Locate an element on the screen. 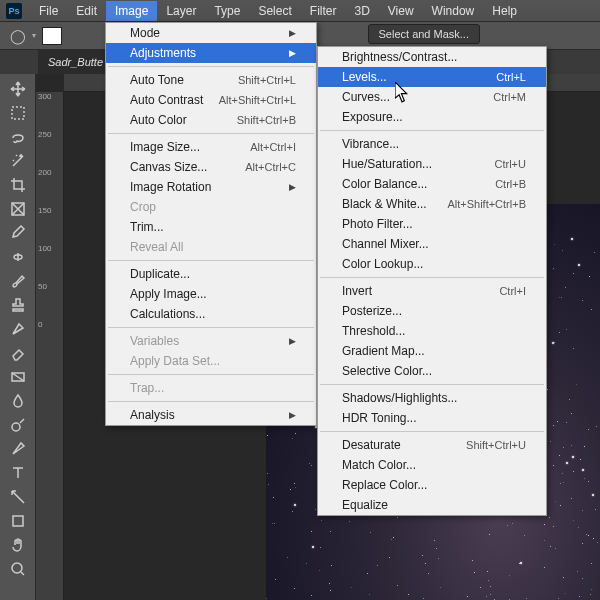  select-and-mask-button: Select and Mask... is located at coordinates (424, 34).